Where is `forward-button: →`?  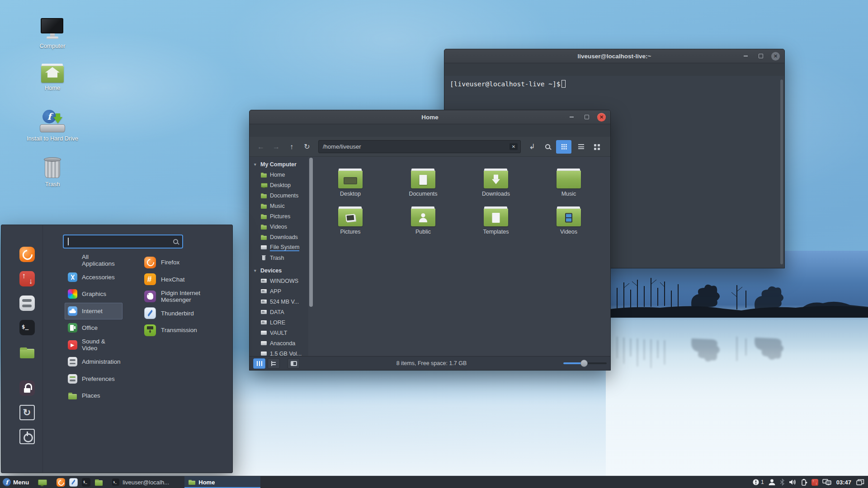 forward-button: → is located at coordinates (276, 147).